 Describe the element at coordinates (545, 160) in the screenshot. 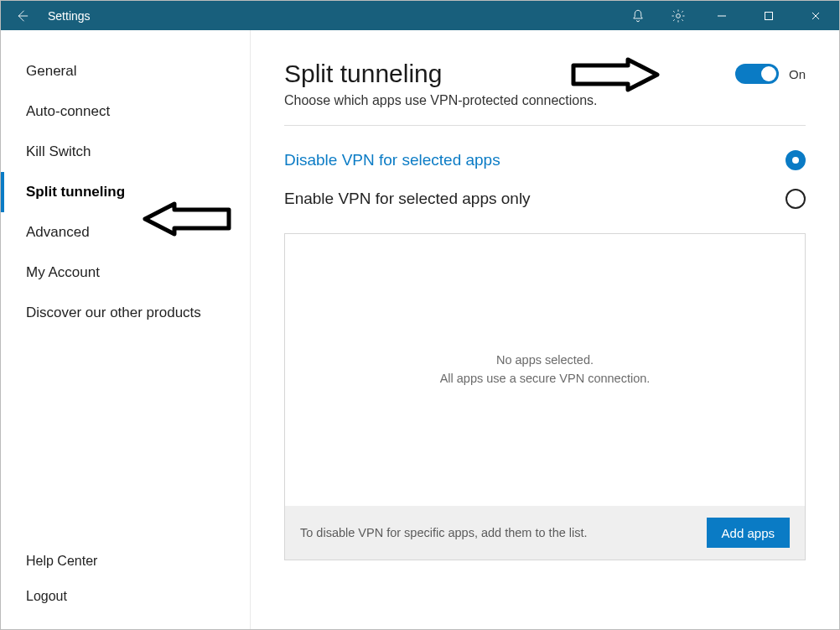

I see `option-disable-vpn: Disable VPN for selected apps` at that location.